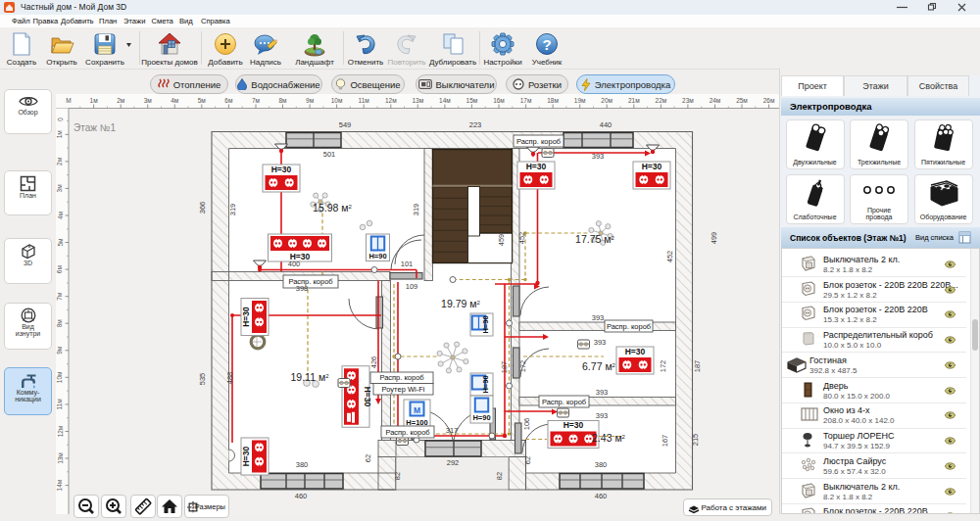  What do you see at coordinates (302, 288) in the screenshot?
I see `svg-text: 398` at bounding box center [302, 288].